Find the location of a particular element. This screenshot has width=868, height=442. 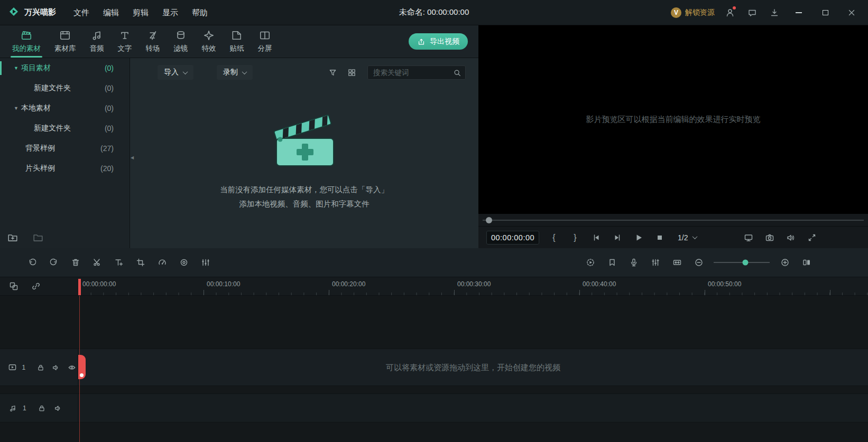

toggle-track-visibility-button is located at coordinates (72, 368).